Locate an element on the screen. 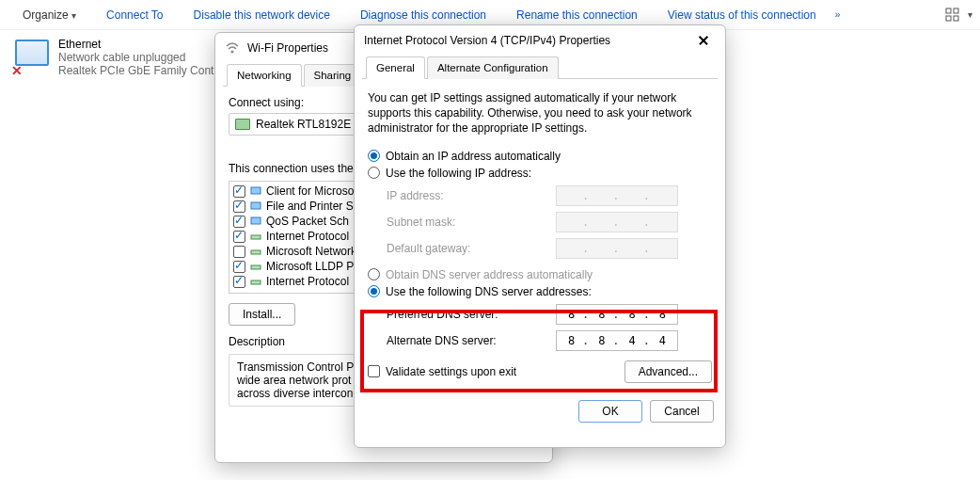  close-button is located at coordinates (703, 40).